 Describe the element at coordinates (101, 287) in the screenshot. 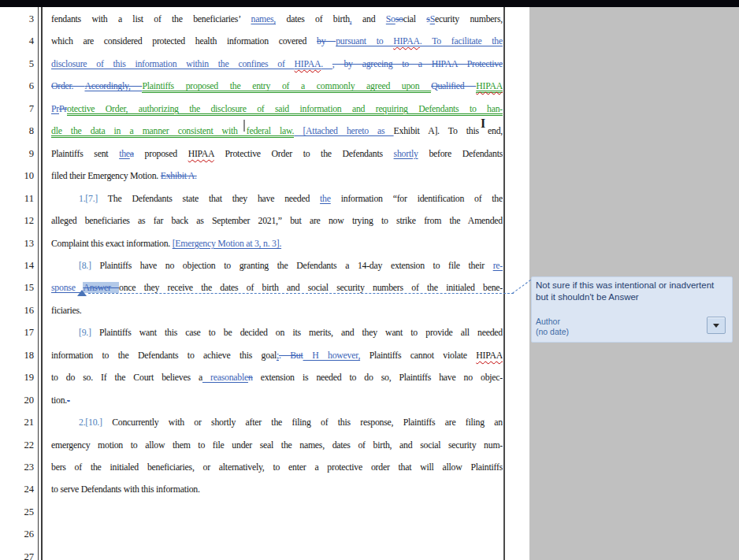

I see `text-segment: Answer` at that location.